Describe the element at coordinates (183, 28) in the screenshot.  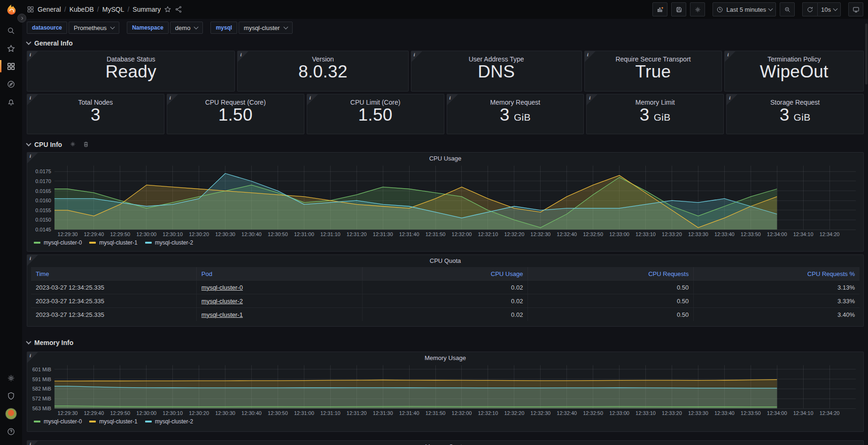
I see `variable-value: demo` at that location.